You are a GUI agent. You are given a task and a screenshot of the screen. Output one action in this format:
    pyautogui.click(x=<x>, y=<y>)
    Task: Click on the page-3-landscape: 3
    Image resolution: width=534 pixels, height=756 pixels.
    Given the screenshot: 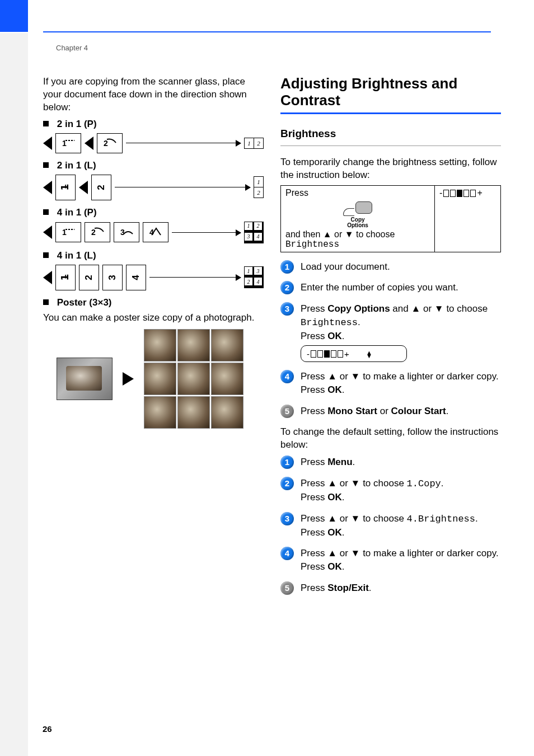 What is the action you would take?
    pyautogui.click(x=127, y=232)
    